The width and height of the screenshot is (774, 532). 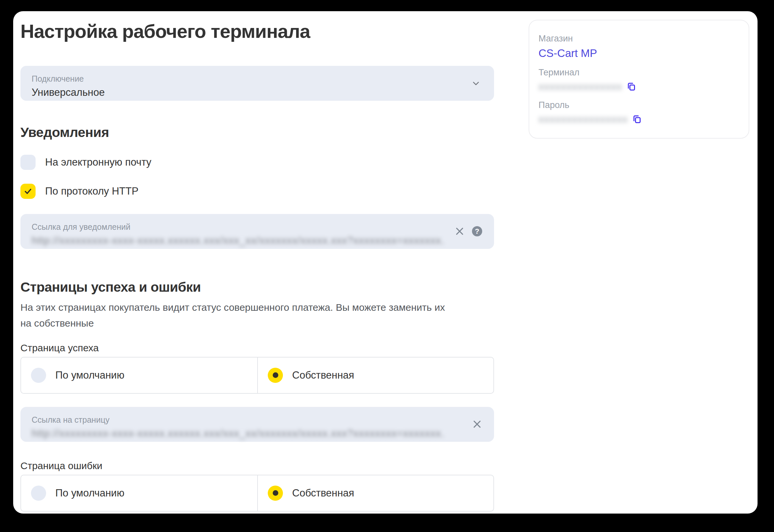 What do you see at coordinates (581, 87) in the screenshot?
I see `terminal-value-blurred: xxxxxxxxxxxxxxx` at bounding box center [581, 87].